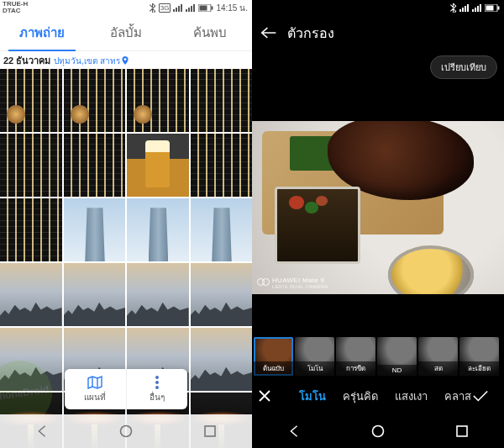 This screenshot has width=504, height=448. What do you see at coordinates (412, 397) in the screenshot?
I see `category-item: แสงเงา` at bounding box center [412, 397].